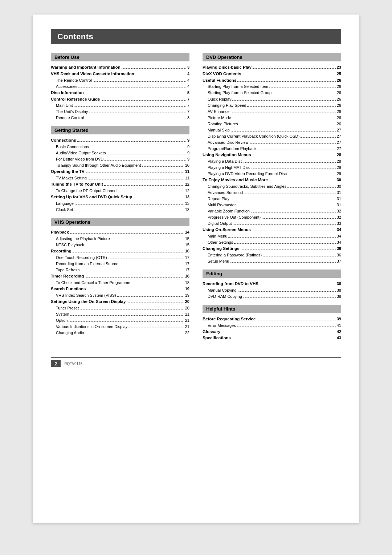 This screenshot has width=392, height=555. What do you see at coordinates (87, 264) in the screenshot?
I see `toc-label: Recording from an External Source` at bounding box center [87, 264].